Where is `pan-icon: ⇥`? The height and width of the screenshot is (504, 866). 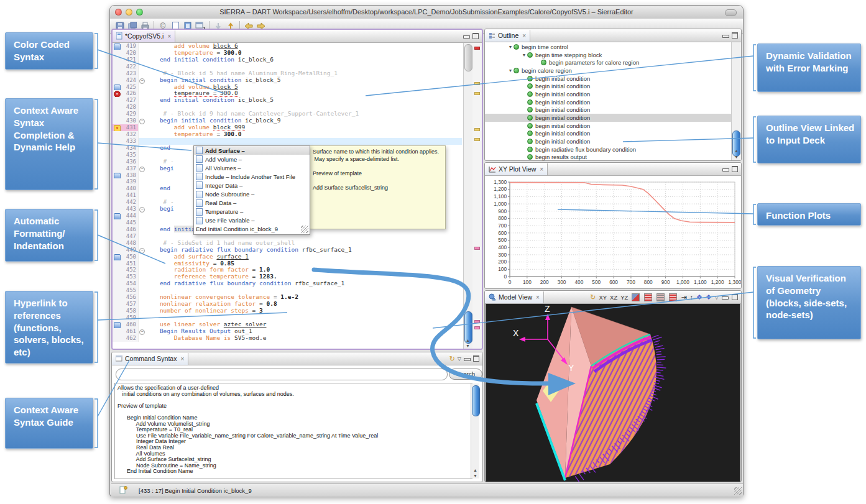 pan-icon: ⇥ is located at coordinates (684, 297).